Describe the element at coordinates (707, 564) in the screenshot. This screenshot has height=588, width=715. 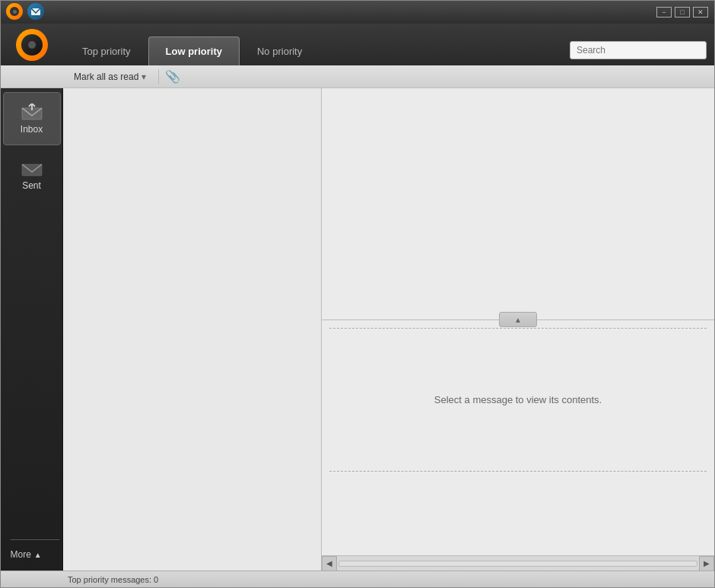
I see `scroll-right-button: ▶` at that location.